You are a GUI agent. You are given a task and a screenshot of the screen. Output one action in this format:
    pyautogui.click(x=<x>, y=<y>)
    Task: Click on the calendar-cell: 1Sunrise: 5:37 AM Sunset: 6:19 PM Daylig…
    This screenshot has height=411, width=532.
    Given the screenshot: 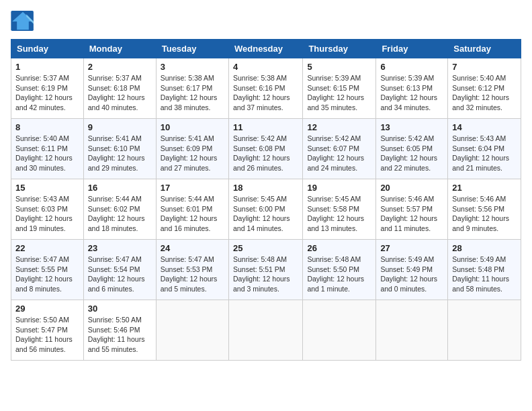 What is the action you would take?
    pyautogui.click(x=48, y=89)
    